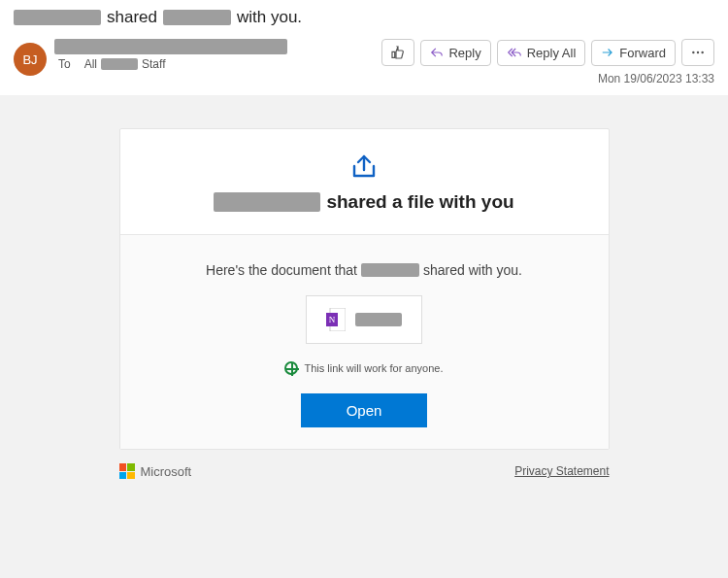 This screenshot has height=578, width=728. Describe the element at coordinates (656, 79) in the screenshot. I see `email-timestamp: Mon 19/06/2023 13:33` at that location.